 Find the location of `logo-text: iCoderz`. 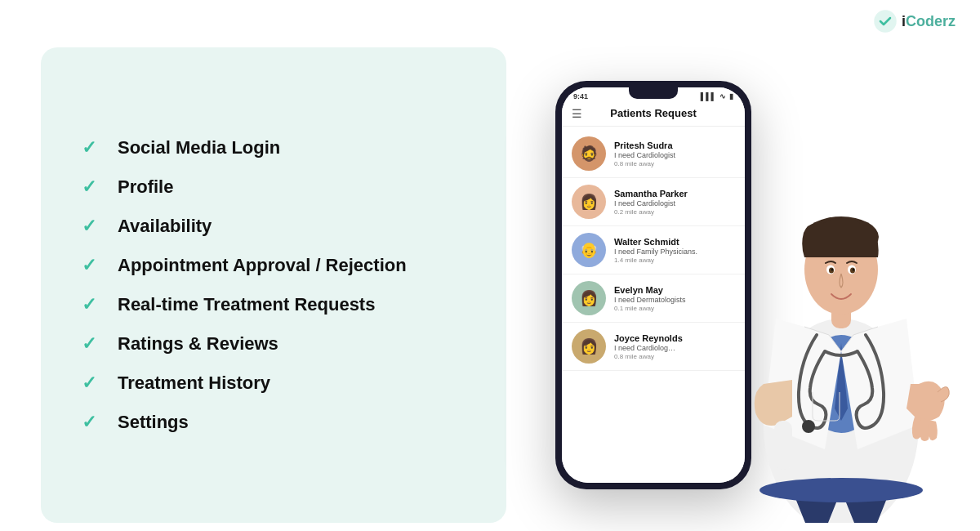

logo-text: iCoderz is located at coordinates (929, 21).